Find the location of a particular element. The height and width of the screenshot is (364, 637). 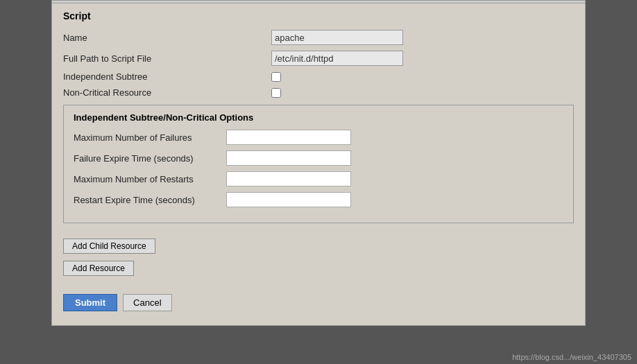

max-failures-row: Maximum Number of Failures is located at coordinates (318, 137).